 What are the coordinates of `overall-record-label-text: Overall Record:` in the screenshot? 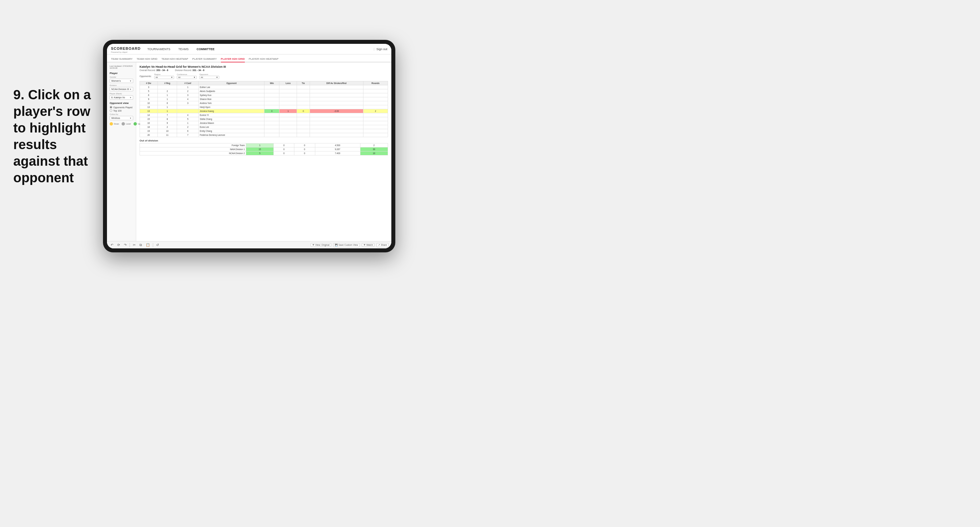 It's located at (148, 70).